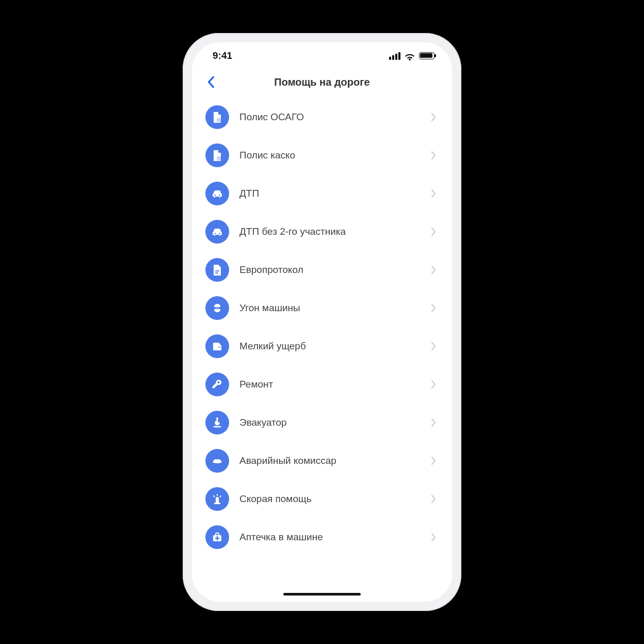  What do you see at coordinates (410, 56) in the screenshot?
I see `wifi-icon` at bounding box center [410, 56].